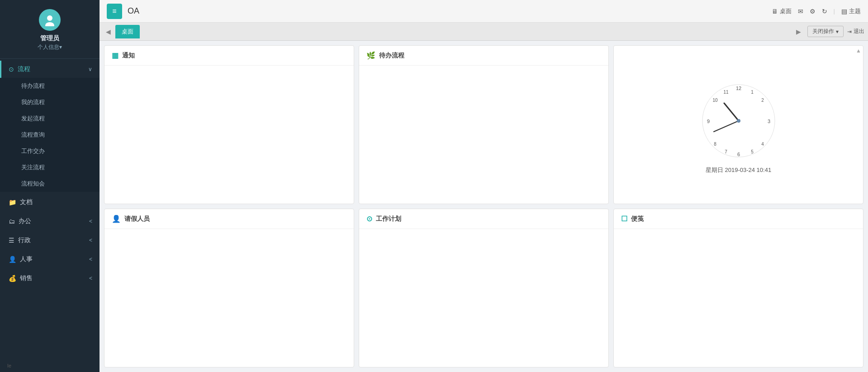 The height and width of the screenshot is (372, 868). What do you see at coordinates (624, 219) in the screenshot?
I see `sticky-note-icon: ☐` at bounding box center [624, 219].